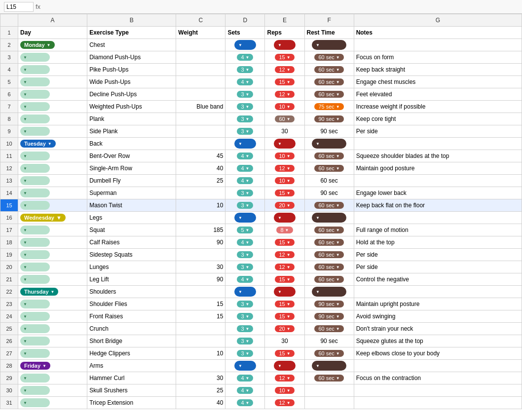  I want to click on col-header-e: E, so click(285, 21).